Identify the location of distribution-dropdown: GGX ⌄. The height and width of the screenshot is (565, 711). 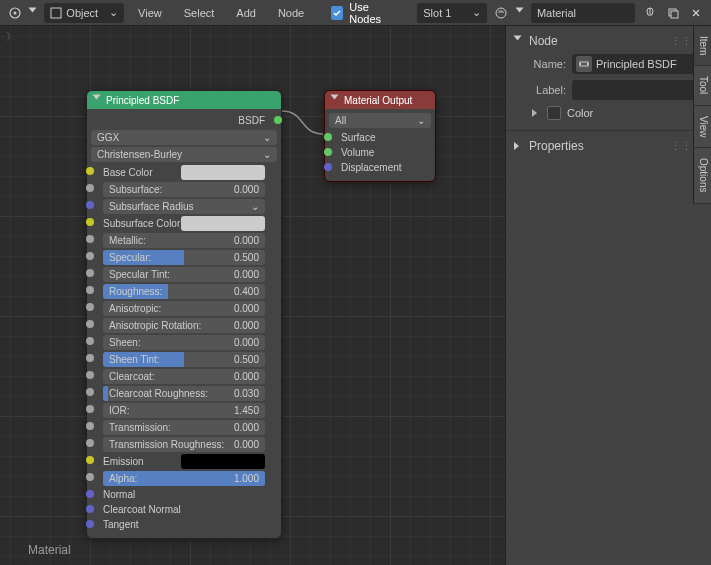
(184, 138).